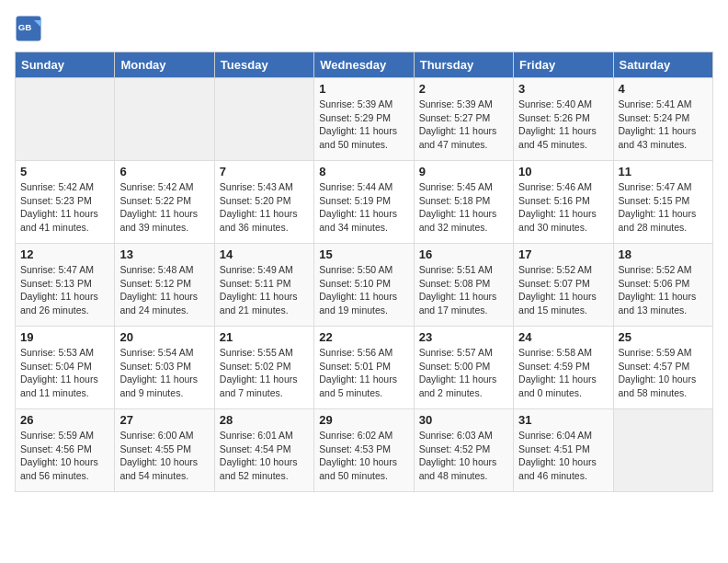  I want to click on logo-icon: GB, so click(28, 29).